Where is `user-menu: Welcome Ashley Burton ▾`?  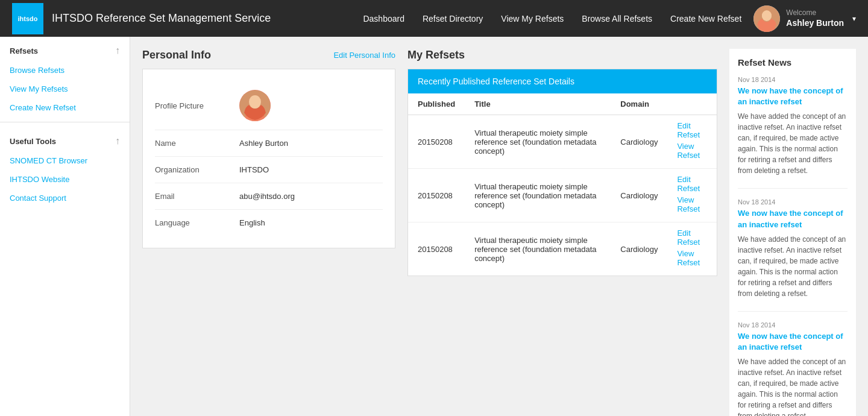
user-menu: Welcome Ashley Burton ▾ is located at coordinates (805, 19).